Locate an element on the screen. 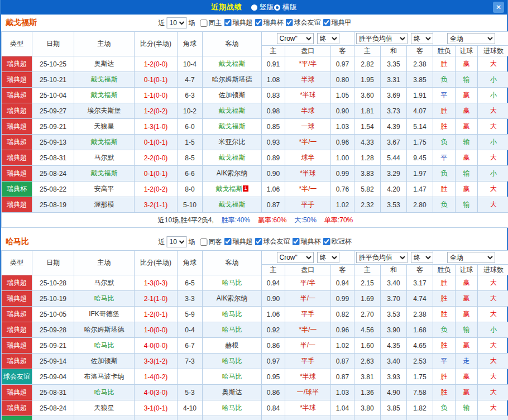 The height and width of the screenshot is (420, 508). corners-cell: 1-5 is located at coordinates (190, 142).